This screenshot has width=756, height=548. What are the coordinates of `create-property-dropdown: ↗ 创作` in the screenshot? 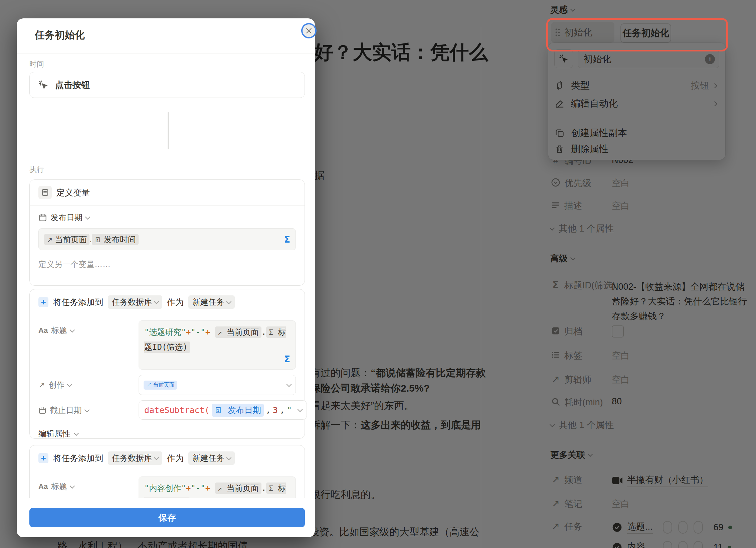 It's located at (88, 383).